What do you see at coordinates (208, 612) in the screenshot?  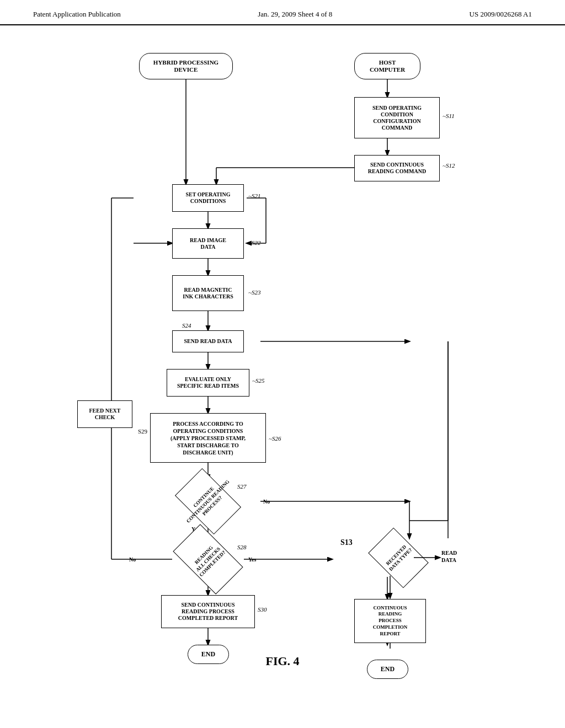 I see `send-report-label: SEND CONTINUOUSREADING PROCESSCOMPLETED …` at bounding box center [208, 612].